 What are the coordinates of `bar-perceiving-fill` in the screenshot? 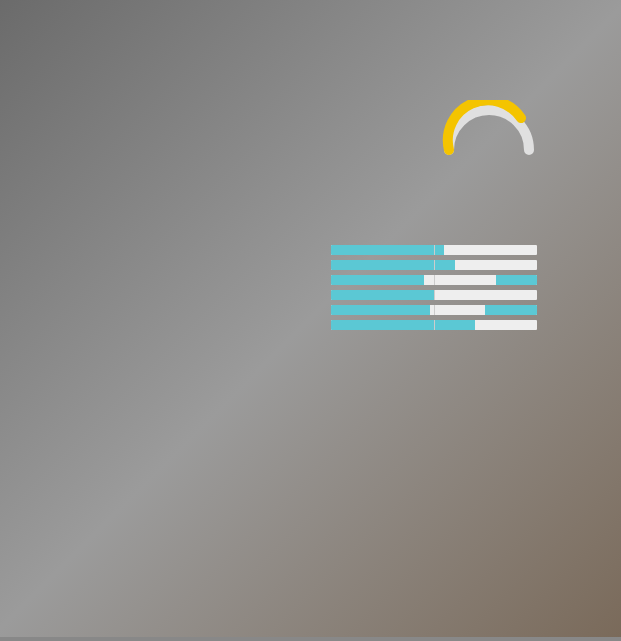 It's located at (403, 325).